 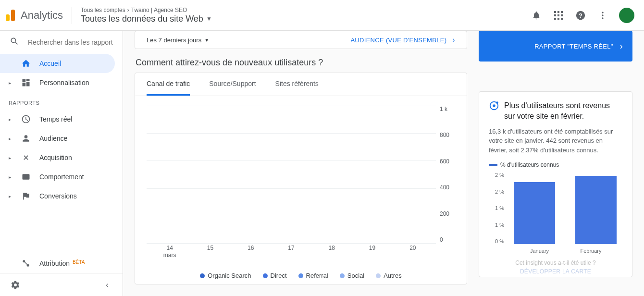 What do you see at coordinates (225, 276) in the screenshot?
I see `legend-item: Organic Search` at bounding box center [225, 276].